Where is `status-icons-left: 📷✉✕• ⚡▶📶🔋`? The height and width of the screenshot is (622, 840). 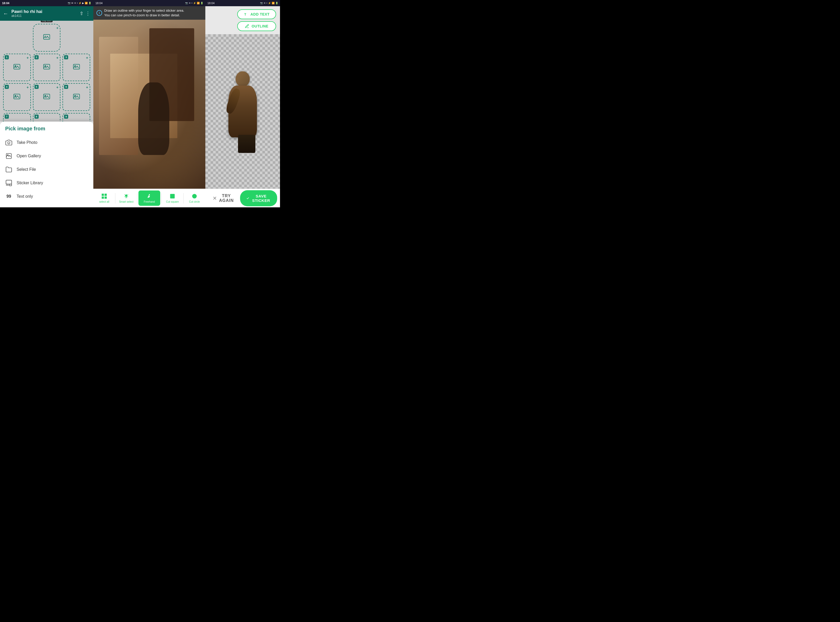
status-icons-left: 📷✉✕• ⚡▶📶🔋 is located at coordinates (79, 3).